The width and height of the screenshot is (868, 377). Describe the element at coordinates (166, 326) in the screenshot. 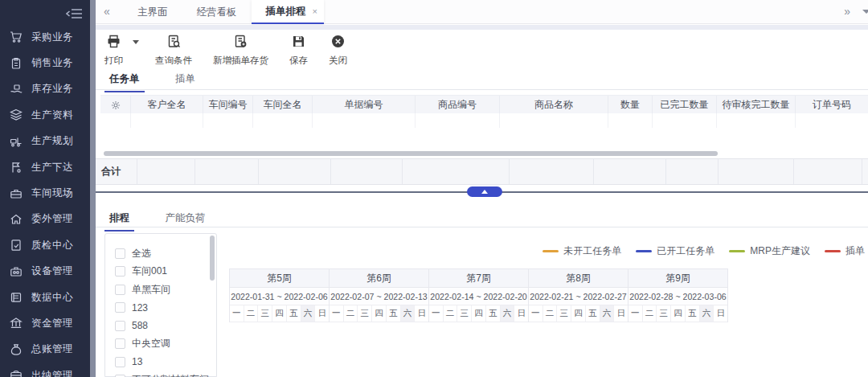

I see `filter-item: 588` at that location.